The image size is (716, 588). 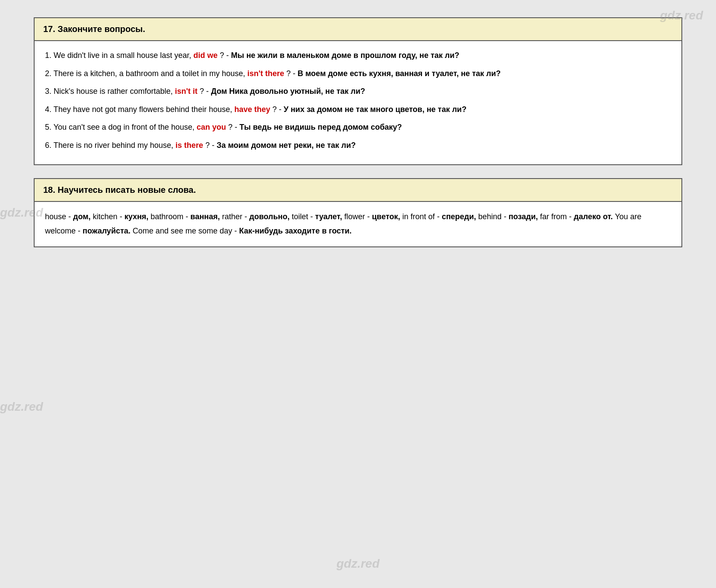 What do you see at coordinates (189, 145) in the screenshot?
I see `sentence-6-highlight: is there` at bounding box center [189, 145].